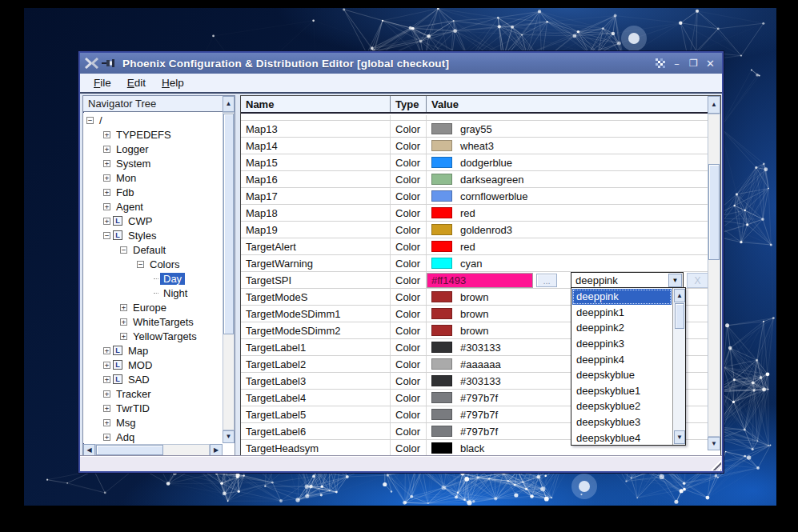 Image resolution: width=798 pixels, height=532 pixels. Describe the element at coordinates (474, 179) in the screenshot. I see `table-row-map16: Map16Colordarkseagreen` at that location.